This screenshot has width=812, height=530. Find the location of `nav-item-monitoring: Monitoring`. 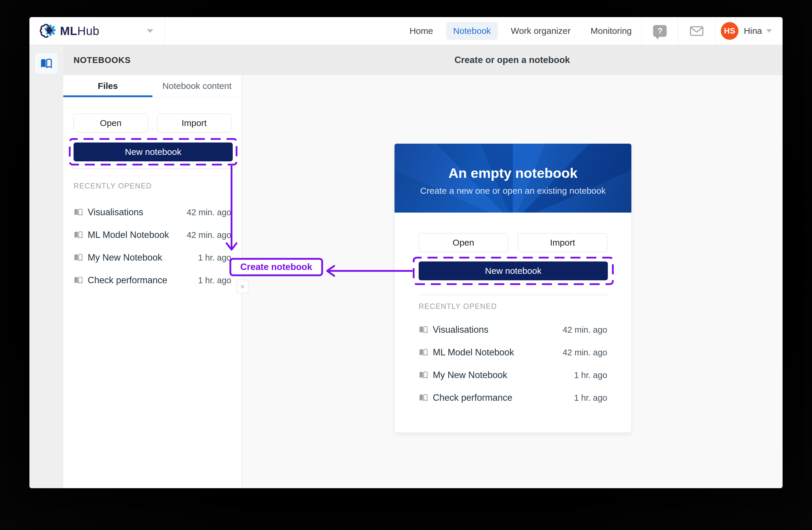

nav-item-monitoring: Monitoring is located at coordinates (611, 31).